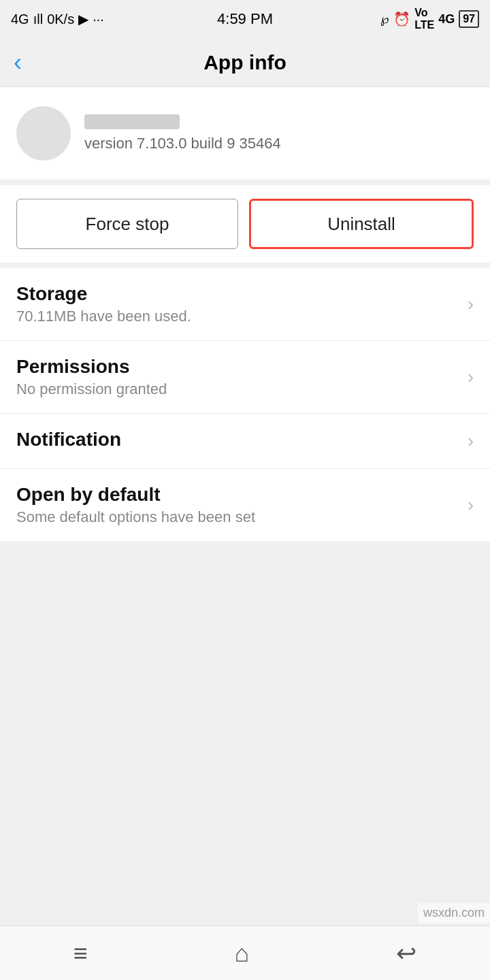 Image resolution: width=490 pixels, height=980 pixels. Describe the element at coordinates (245, 63) in the screenshot. I see `nav-bar: ‹ App info` at that location.